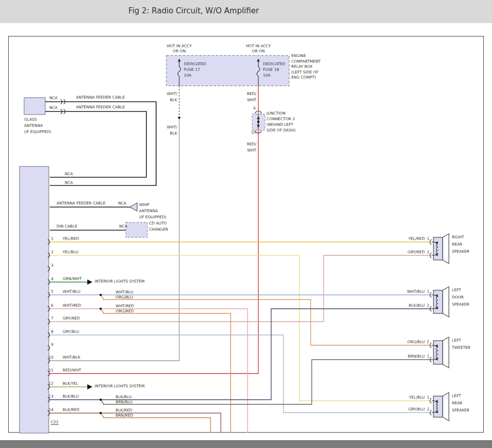 Image resolution: width=492 pixels, height=448 pixels. I want to click on whip-antenna-icon, so click(134, 207).